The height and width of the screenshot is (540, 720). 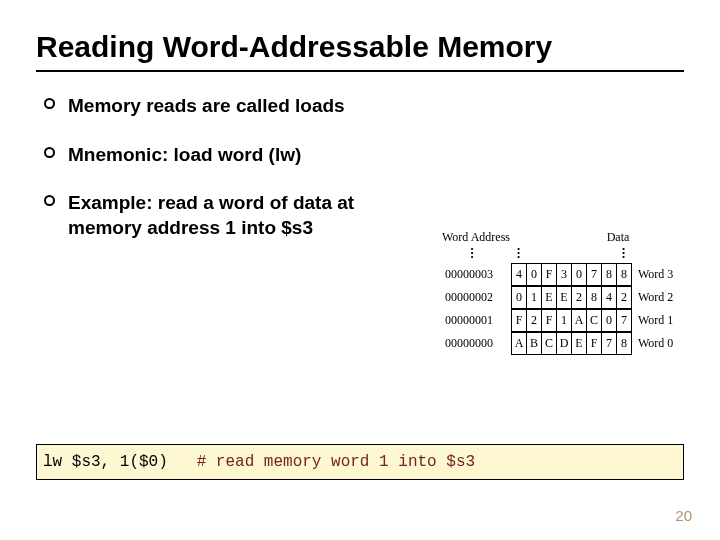 I want to click on header-word-address: Word Address, so click(x=476, y=238).